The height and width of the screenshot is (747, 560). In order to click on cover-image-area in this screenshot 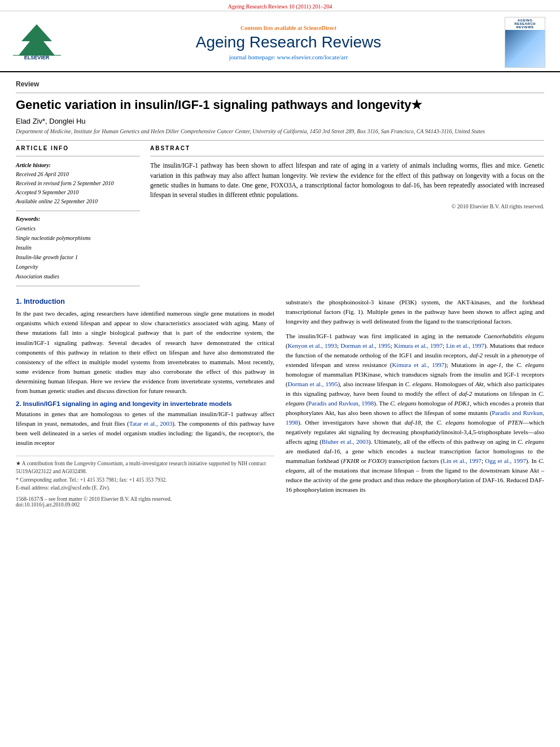, I will do `click(525, 49)`.